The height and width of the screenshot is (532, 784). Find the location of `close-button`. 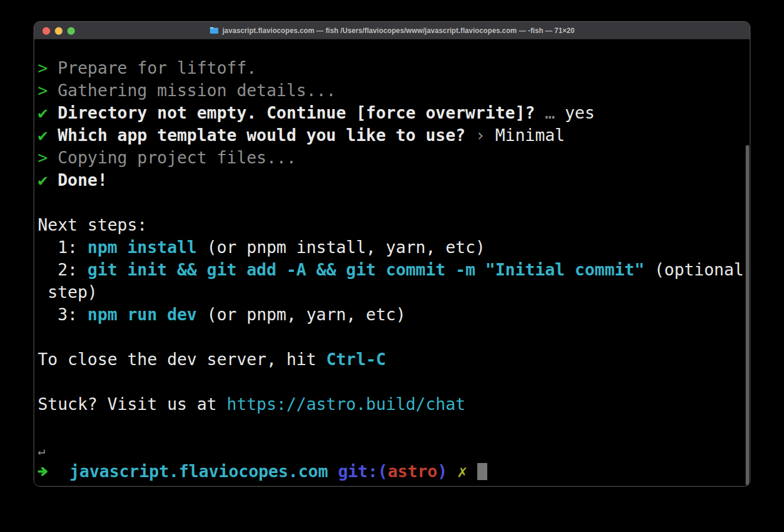

close-button is located at coordinates (46, 31).